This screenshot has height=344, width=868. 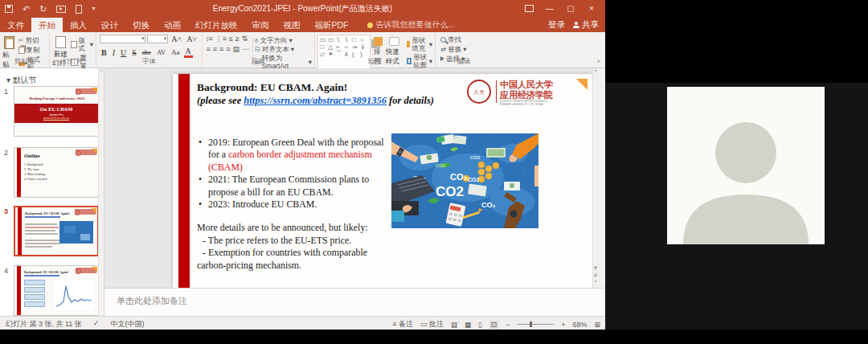 I want to click on zoom-level: 68%, so click(x=579, y=325).